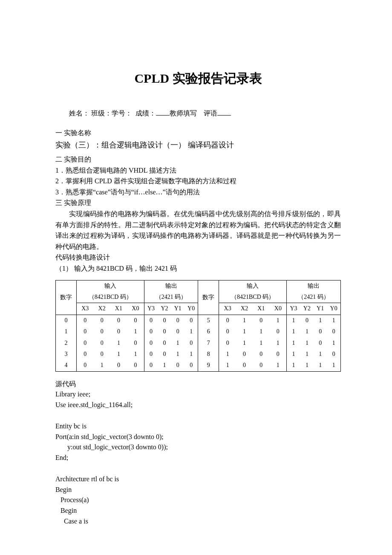 Image resolution: width=392 pixels, height=555 pixels. What do you see at coordinates (307, 309) in the screenshot?
I see `col-y2-2: Y2` at bounding box center [307, 309].